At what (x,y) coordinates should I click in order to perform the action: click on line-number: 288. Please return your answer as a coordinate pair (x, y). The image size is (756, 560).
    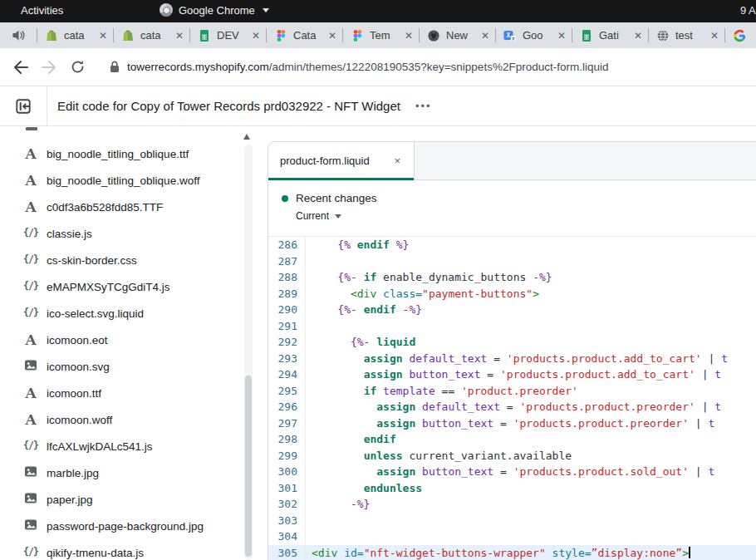
    Looking at the image, I should click on (287, 278).